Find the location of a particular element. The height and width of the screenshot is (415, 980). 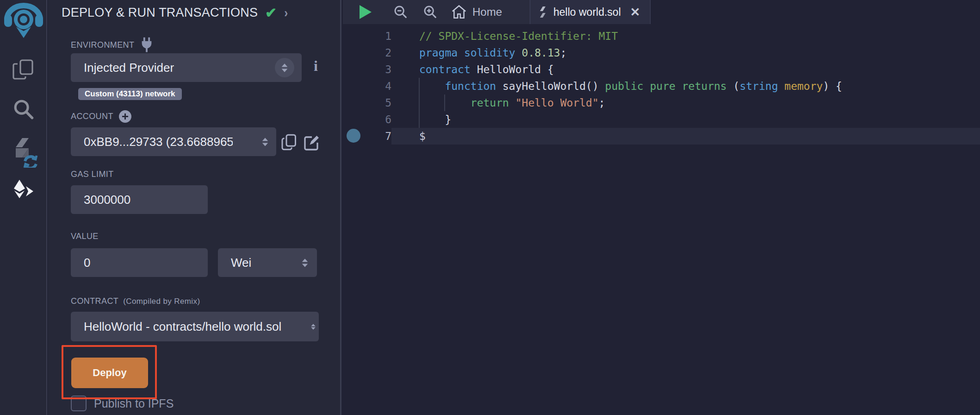

code-line-3: 3contract HelloWorld { is located at coordinates (662, 69).